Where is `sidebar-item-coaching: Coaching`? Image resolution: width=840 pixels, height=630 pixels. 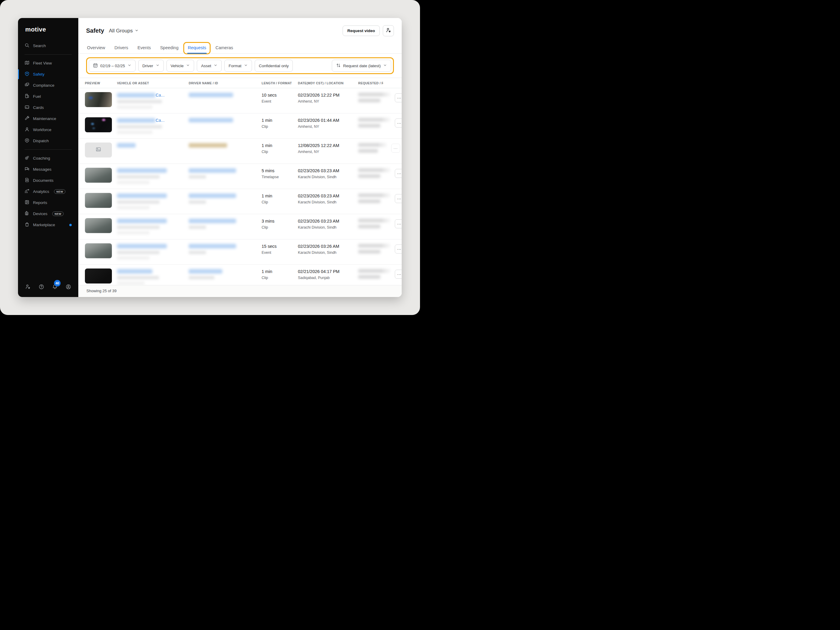 sidebar-item-coaching: Coaching is located at coordinates (48, 158).